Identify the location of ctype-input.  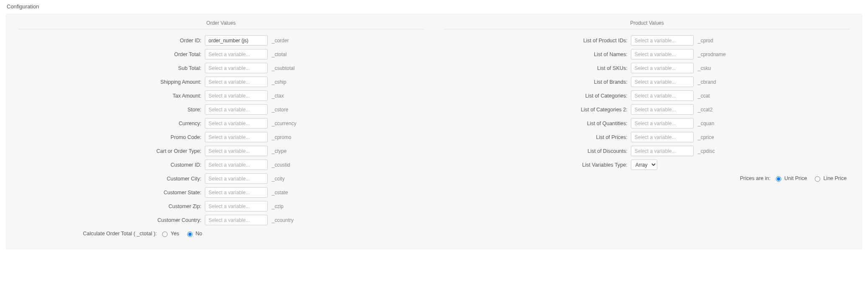
(236, 151).